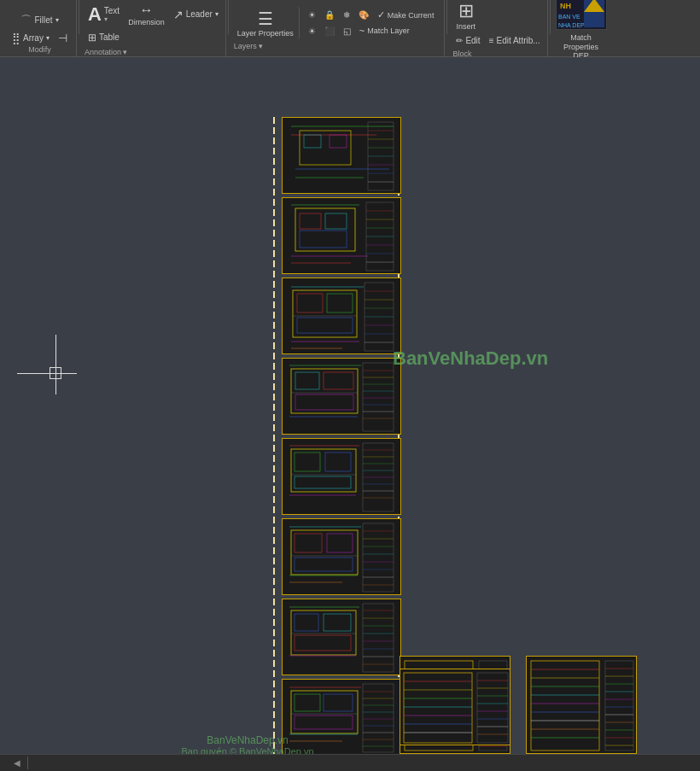  Describe the element at coordinates (31, 38) in the screenshot. I see `array-button: ⣿ Array ▾` at that location.